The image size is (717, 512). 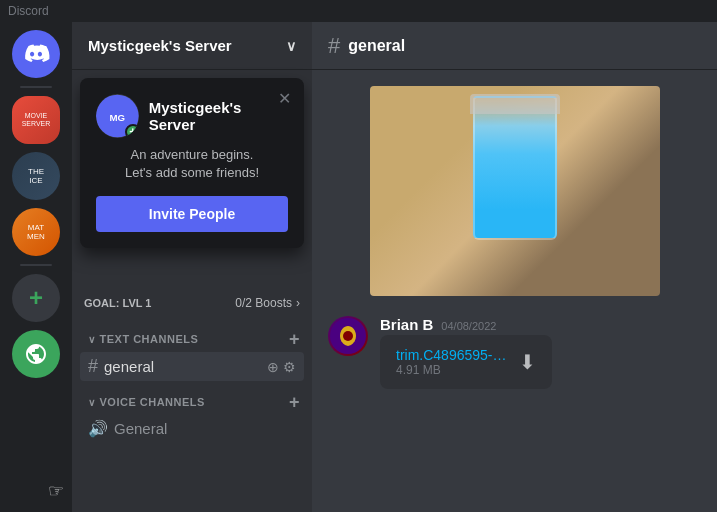 I want to click on popup-add-friend-icon: +, so click(x=132, y=131).